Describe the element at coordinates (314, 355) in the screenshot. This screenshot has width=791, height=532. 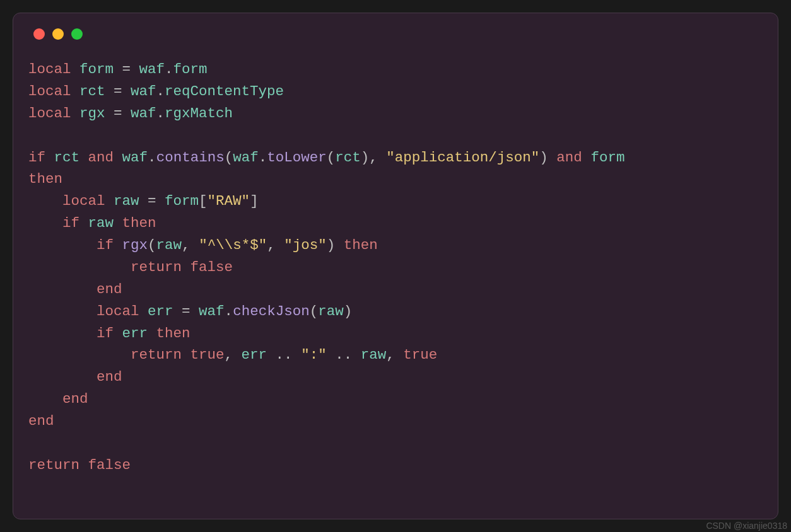
I see `str-colon: ":"` at that location.